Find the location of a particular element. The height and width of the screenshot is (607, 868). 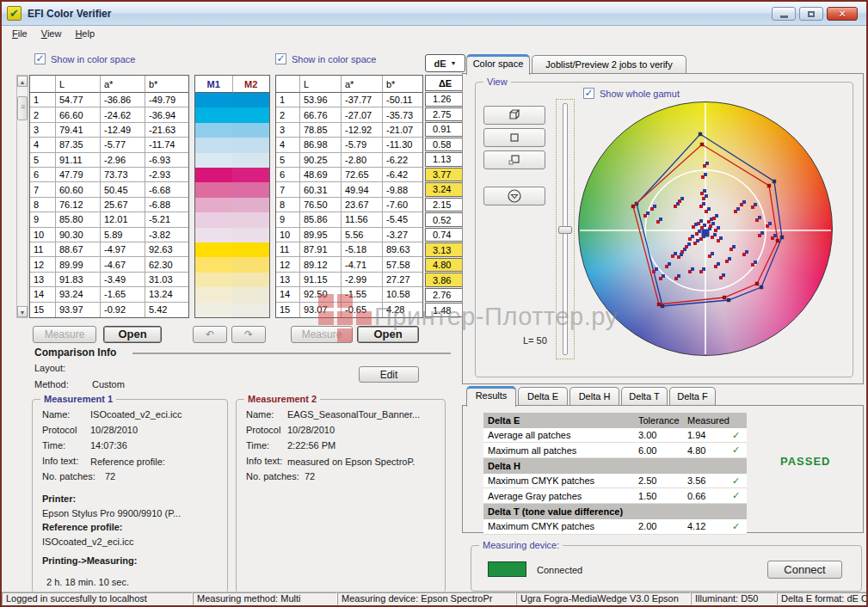

table-row: 647.7973.73-2.93 is located at coordinates (109, 175).